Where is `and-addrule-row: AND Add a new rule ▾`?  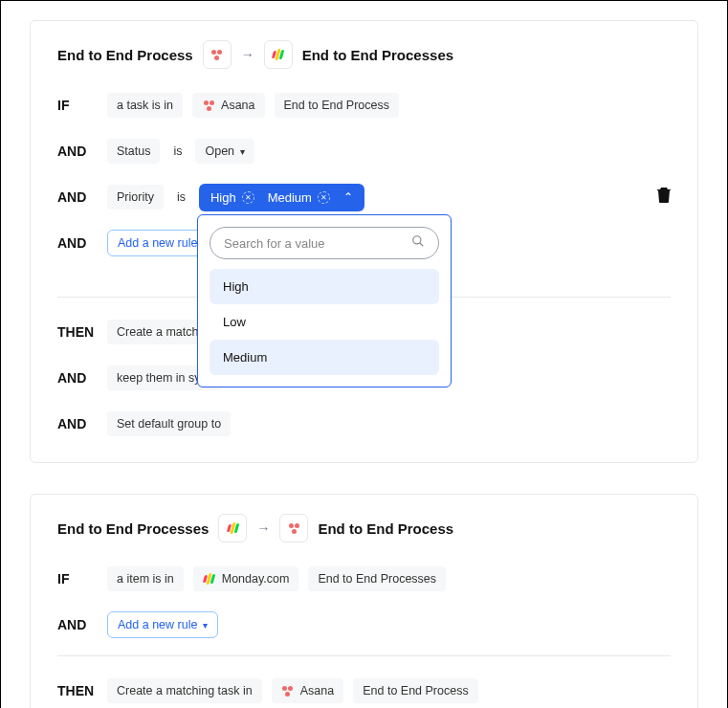
and-addrule-row: AND Add a new rule ▾ is located at coordinates (364, 625).